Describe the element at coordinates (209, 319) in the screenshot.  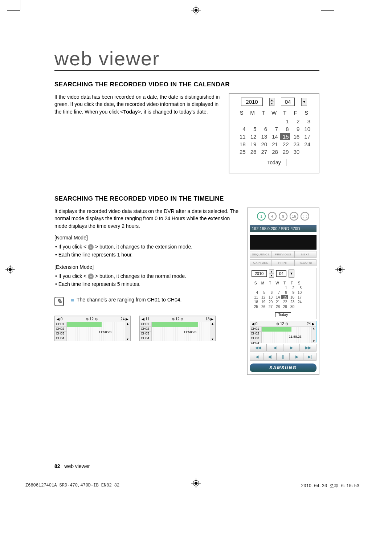
I see `tl-next-icon: 13 ▶` at that location.